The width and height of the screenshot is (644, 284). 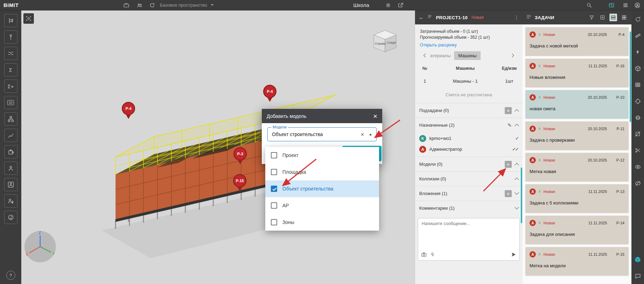 I want to click on clear-icon: ×, so click(x=362, y=135).